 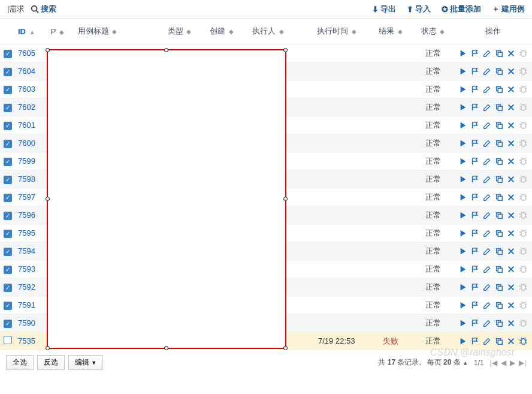 I want to click on select-all-button: 全选, so click(x=20, y=362).